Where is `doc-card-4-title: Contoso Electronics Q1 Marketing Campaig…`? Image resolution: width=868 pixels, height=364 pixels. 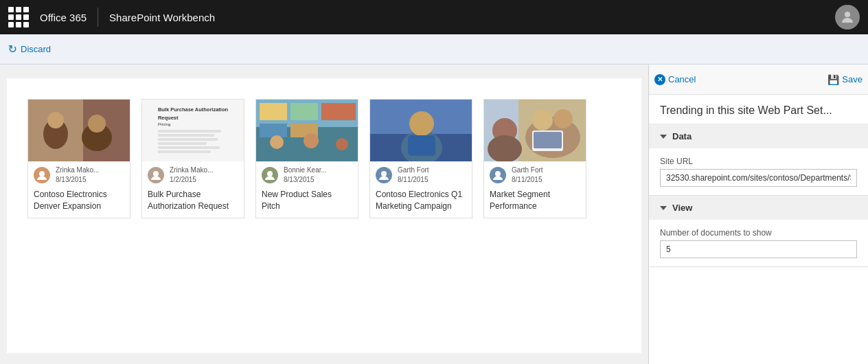 doc-card-4-title: Contoso Electronics Q1 Marketing Campaig… is located at coordinates (421, 202).